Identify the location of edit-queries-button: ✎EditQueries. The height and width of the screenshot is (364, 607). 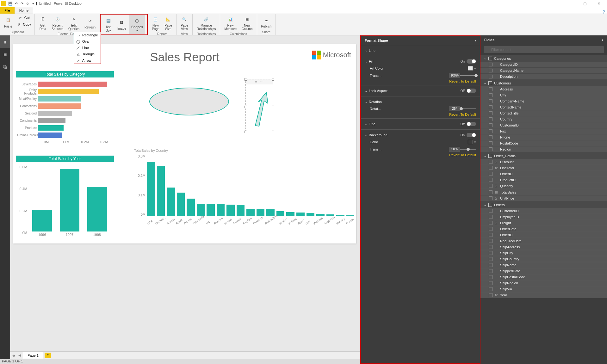
(74, 23).